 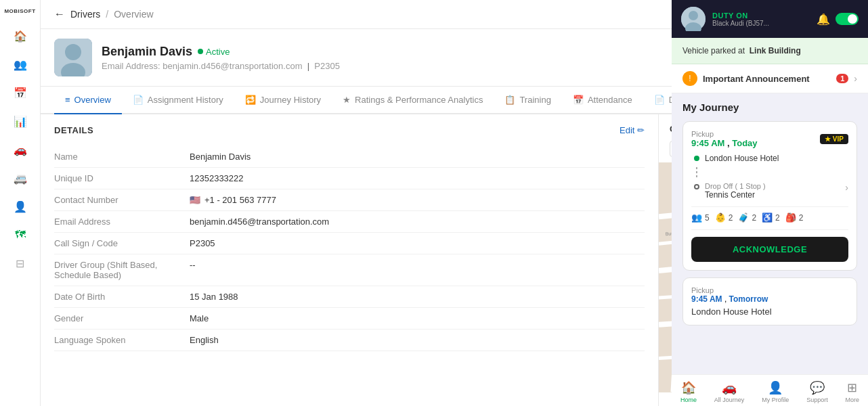 What do you see at coordinates (852, 19) in the screenshot?
I see `toggle-knob` at bounding box center [852, 19].